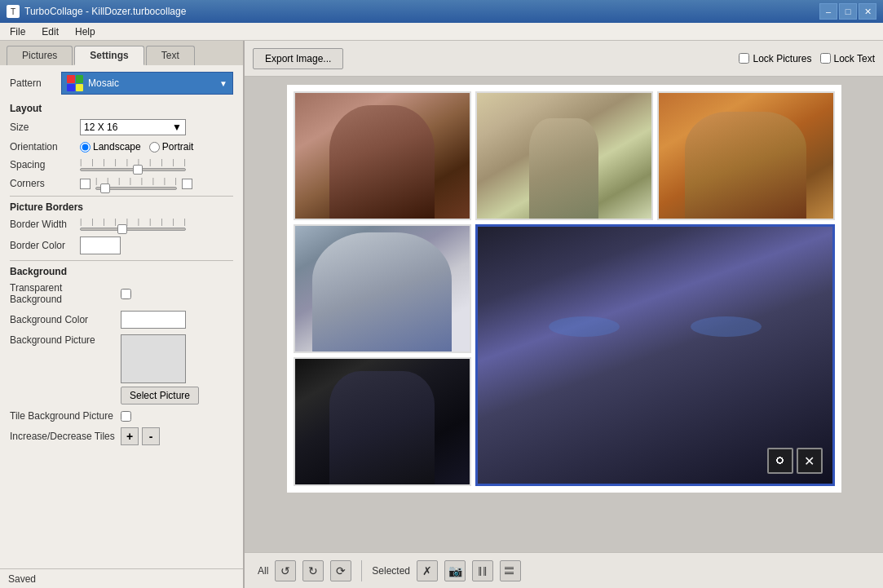 The height and width of the screenshot is (588, 883). What do you see at coordinates (564, 156) in the screenshot?
I see `photo-top-middle` at bounding box center [564, 156].